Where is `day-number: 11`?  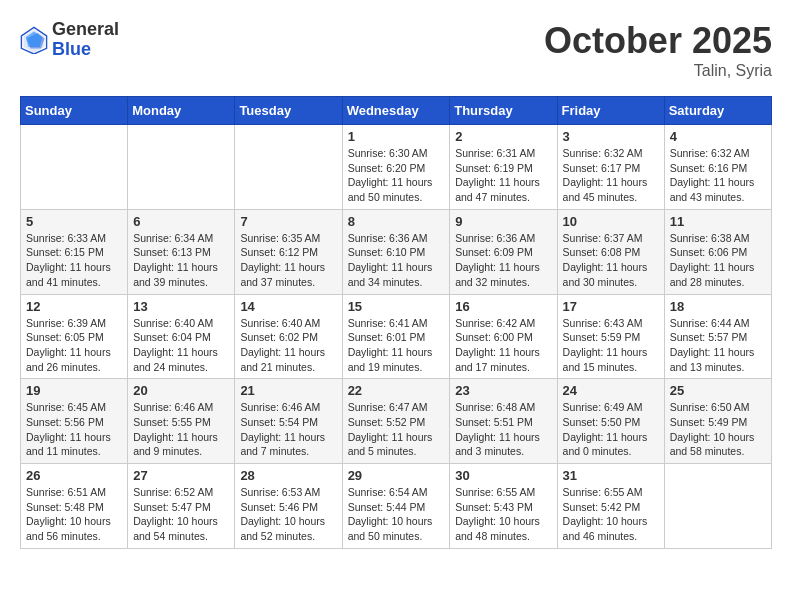
day-number: 11 is located at coordinates (718, 222).